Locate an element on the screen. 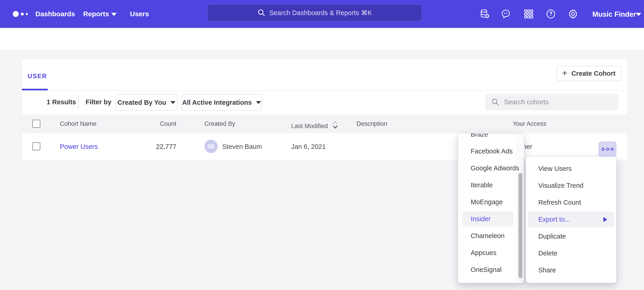  created-by-filter-dropdown: Created By You is located at coordinates (146, 102).